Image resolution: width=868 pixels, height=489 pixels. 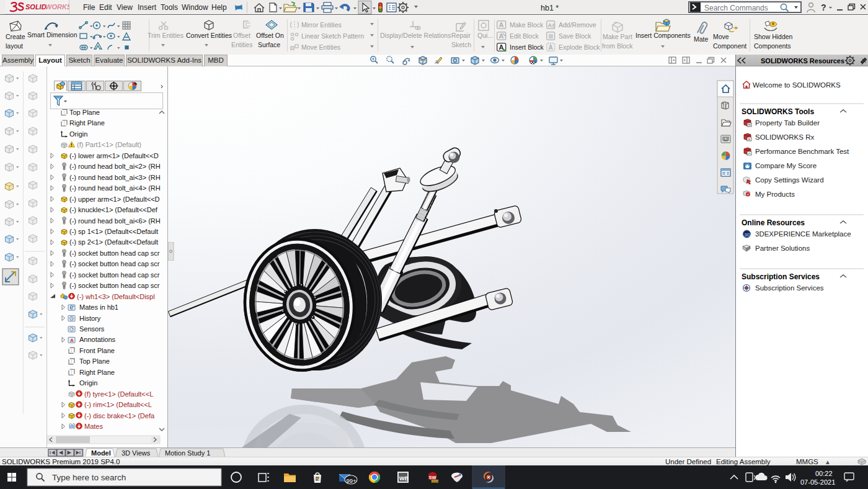 What do you see at coordinates (435, 482) in the screenshot?
I see `svg-text: 2019` at bounding box center [435, 482].